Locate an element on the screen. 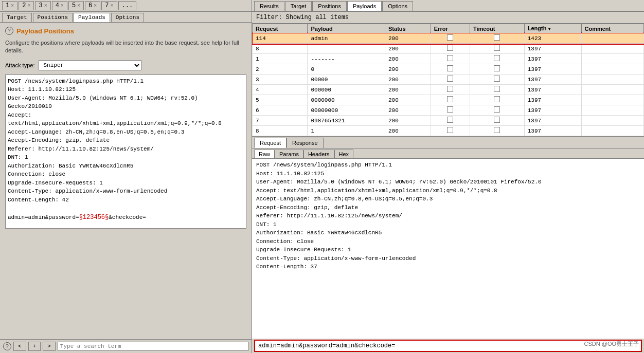 This screenshot has width=644, height=353. tab-params: Params is located at coordinates (289, 154).